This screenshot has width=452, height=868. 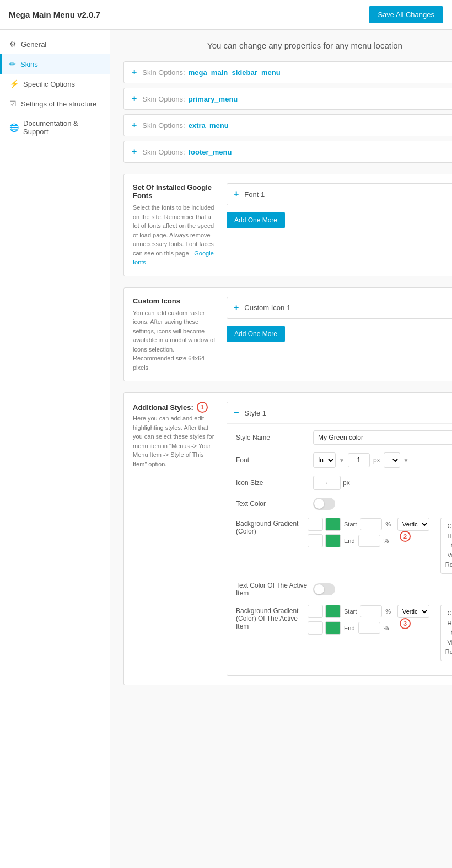 What do you see at coordinates (377, 460) in the screenshot?
I see `font-unit-label: px` at bounding box center [377, 460].